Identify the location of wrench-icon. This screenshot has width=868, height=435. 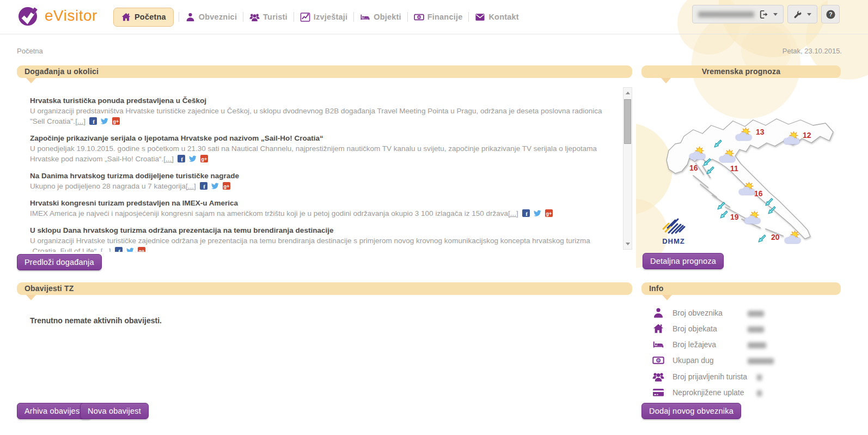
(798, 14).